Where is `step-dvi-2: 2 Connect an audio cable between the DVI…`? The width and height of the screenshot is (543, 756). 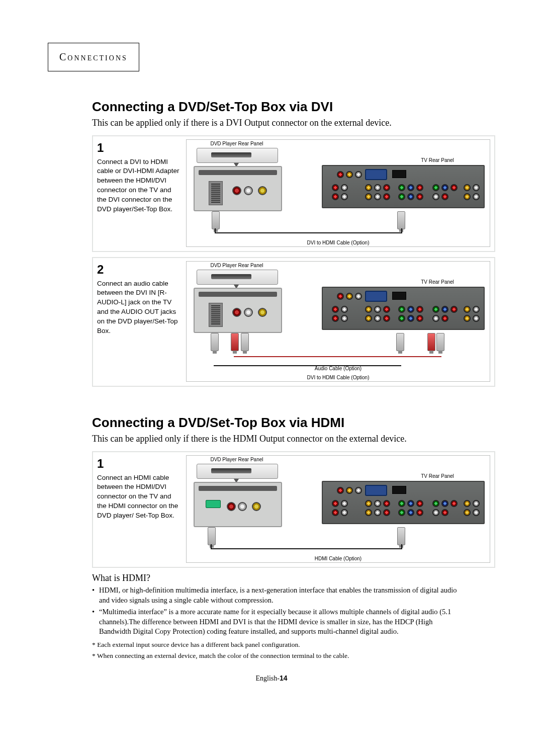 step-dvi-2: 2 Connect an audio cable between the DVI… is located at coordinates (294, 322).